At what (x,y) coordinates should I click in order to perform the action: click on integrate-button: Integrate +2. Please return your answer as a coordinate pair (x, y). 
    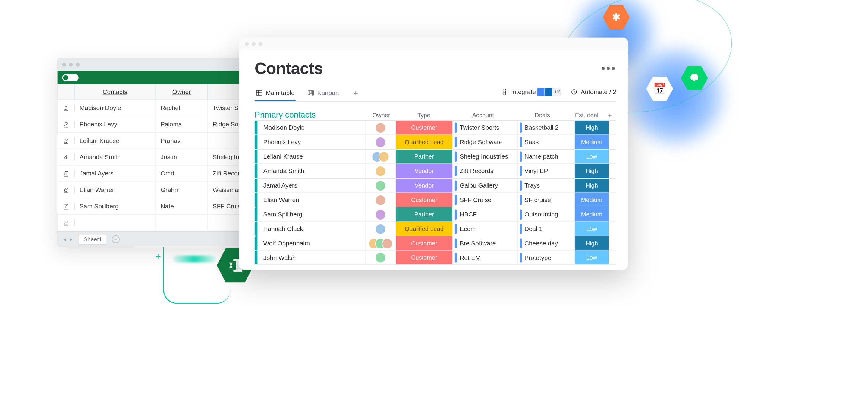
    Looking at the image, I should click on (531, 92).